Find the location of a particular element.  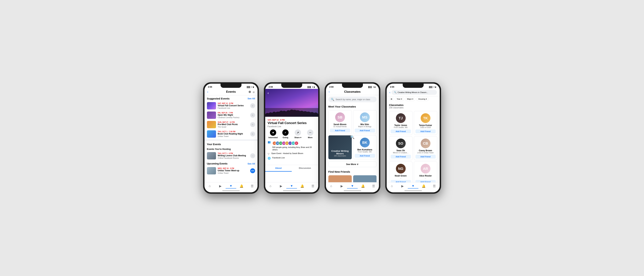

event-item-writing: THU, OCT 1 · 6 PM Writing Lovers Club Me… is located at coordinates (231, 156).